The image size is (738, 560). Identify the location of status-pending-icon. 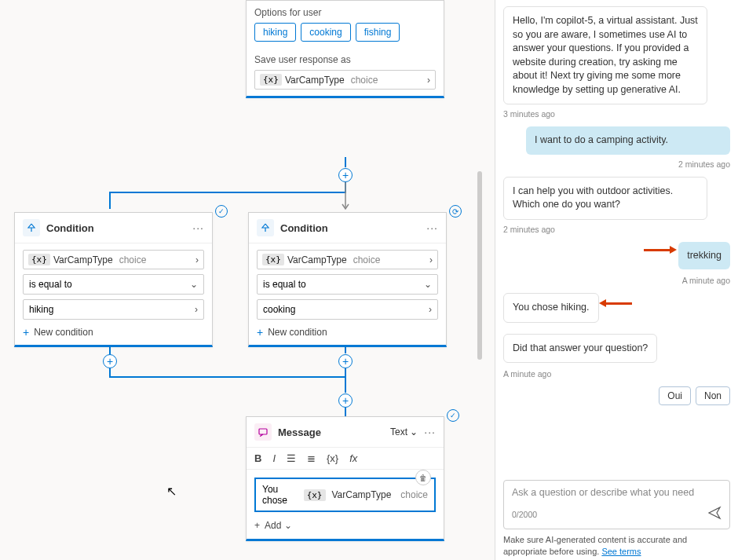
(455, 211).